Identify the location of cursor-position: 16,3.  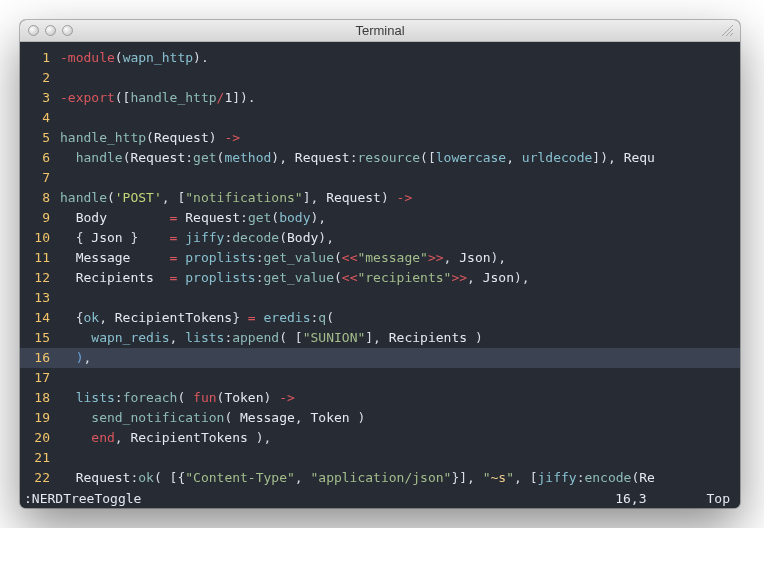
(630, 498).